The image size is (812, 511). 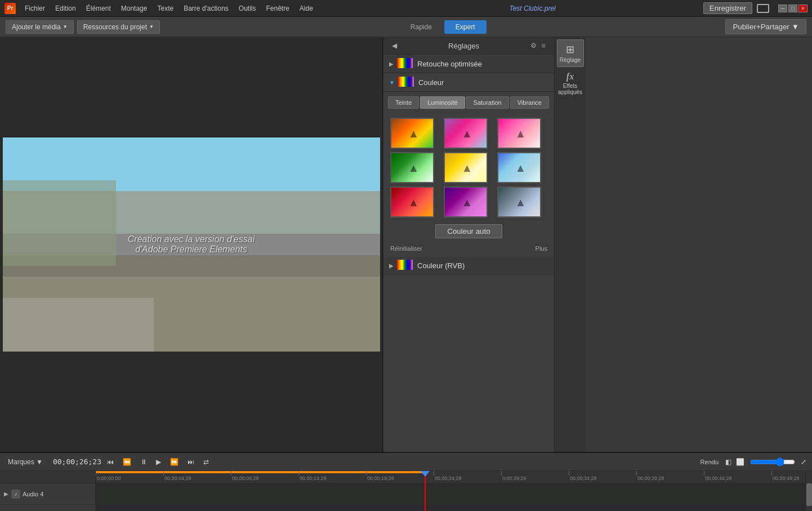 What do you see at coordinates (728, 8) in the screenshot?
I see `register-button: Enregistrer` at bounding box center [728, 8].